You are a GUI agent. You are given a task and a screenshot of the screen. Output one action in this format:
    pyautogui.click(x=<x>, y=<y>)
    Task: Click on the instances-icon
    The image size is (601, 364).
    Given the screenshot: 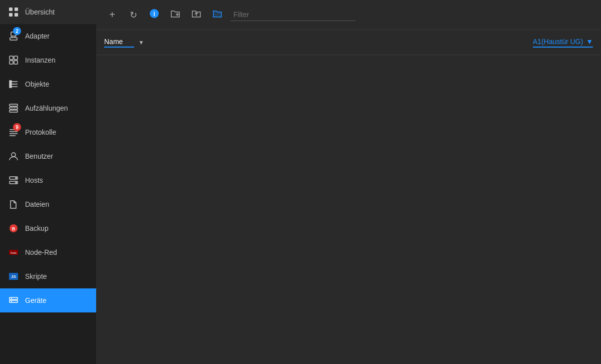 What is the action you would take?
    pyautogui.click(x=14, y=60)
    